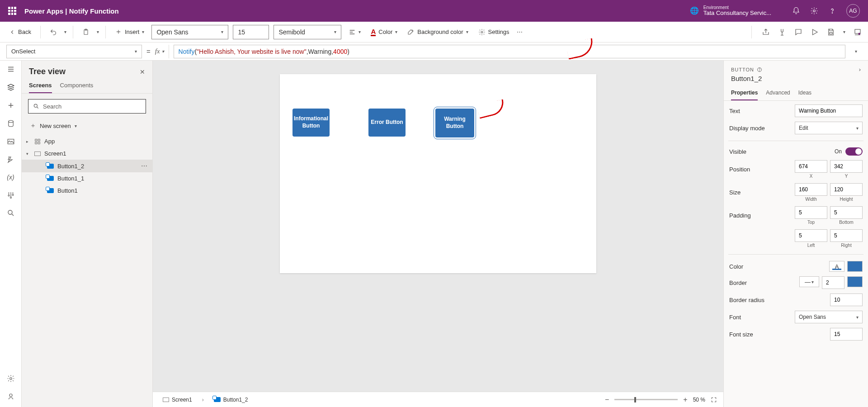  Describe the element at coordinates (384, 32) in the screenshot. I see `font-color-button: A Color ▾` at that location.